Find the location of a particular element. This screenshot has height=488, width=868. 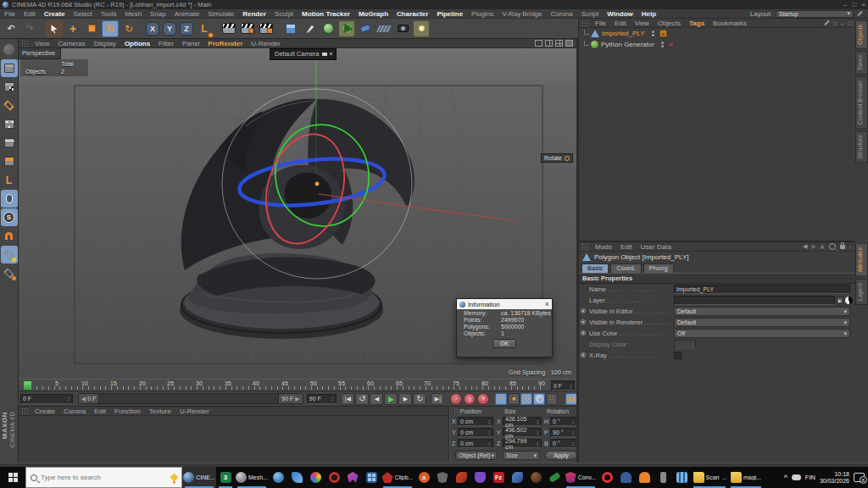

disabled-cross-icon: × is located at coordinates (671, 44).